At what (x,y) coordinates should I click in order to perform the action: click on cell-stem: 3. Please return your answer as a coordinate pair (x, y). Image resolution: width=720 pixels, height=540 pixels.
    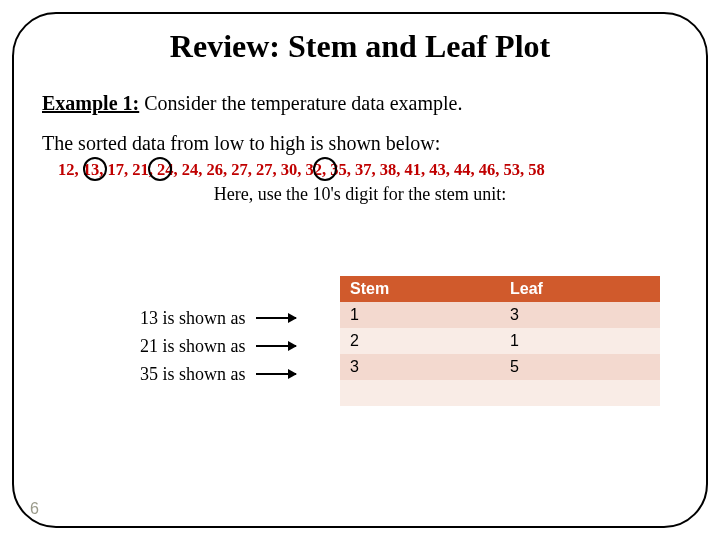
    Looking at the image, I should click on (420, 367).